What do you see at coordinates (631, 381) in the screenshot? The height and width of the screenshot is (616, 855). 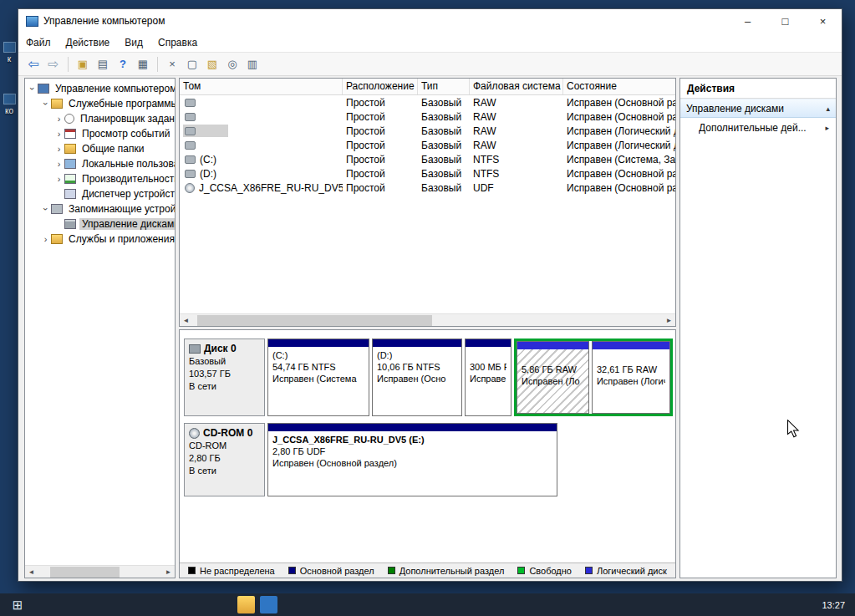 I see `partition-status: Исправен (Логиче` at bounding box center [631, 381].